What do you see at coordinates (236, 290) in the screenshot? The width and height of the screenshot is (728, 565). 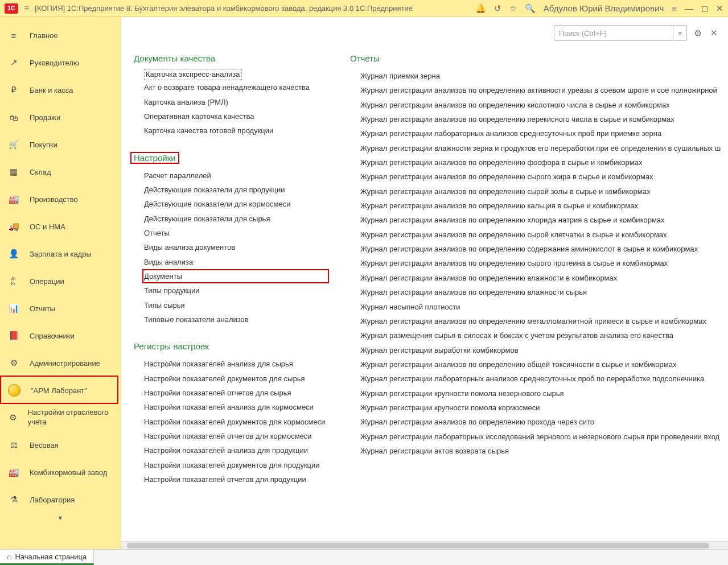 I see `link-item: Типы продукции` at bounding box center [236, 290].